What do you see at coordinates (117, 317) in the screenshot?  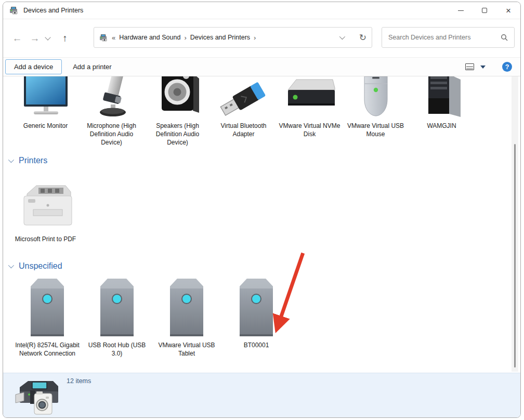 I see `device-tile: USB Root Hub (USB 3.0)` at bounding box center [117, 317].